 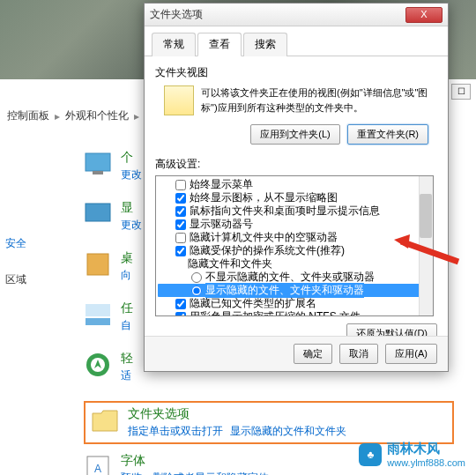 I want to click on ok-button: 确定, so click(x=313, y=354).